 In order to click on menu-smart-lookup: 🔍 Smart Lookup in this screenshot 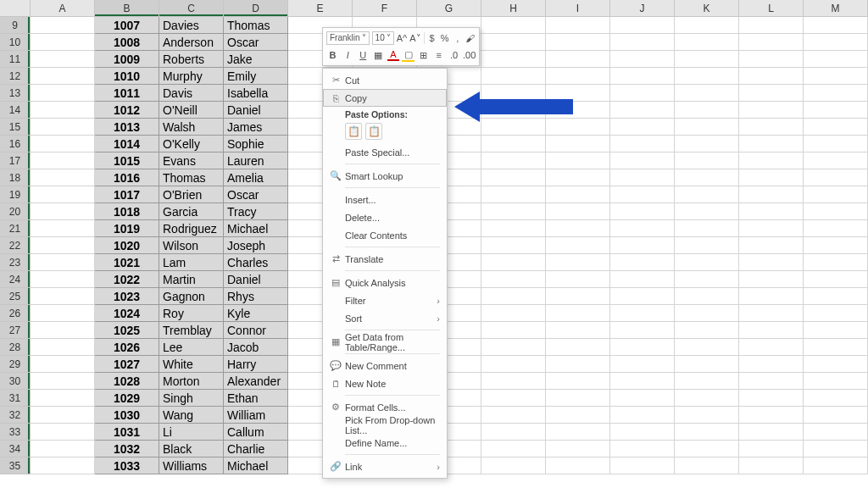, I will do `click(385, 176)`.